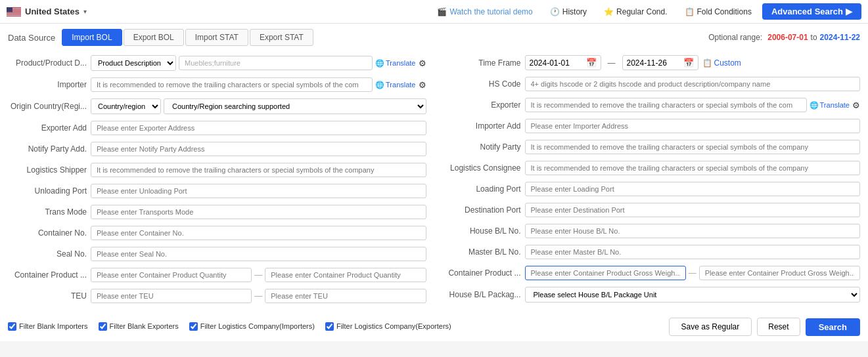 The width and height of the screenshot is (868, 357). I want to click on container-no-input, so click(259, 233).